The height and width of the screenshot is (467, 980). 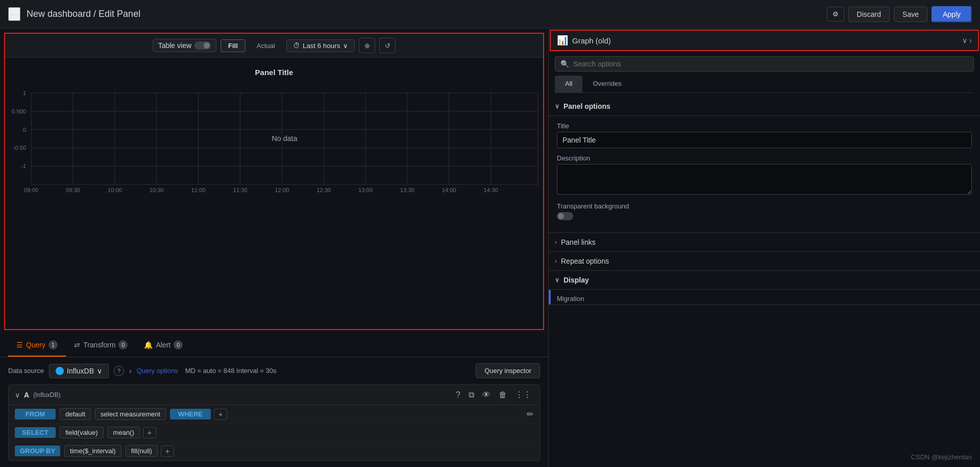 I want to click on table-view-toggle: Table view, so click(x=185, y=45).